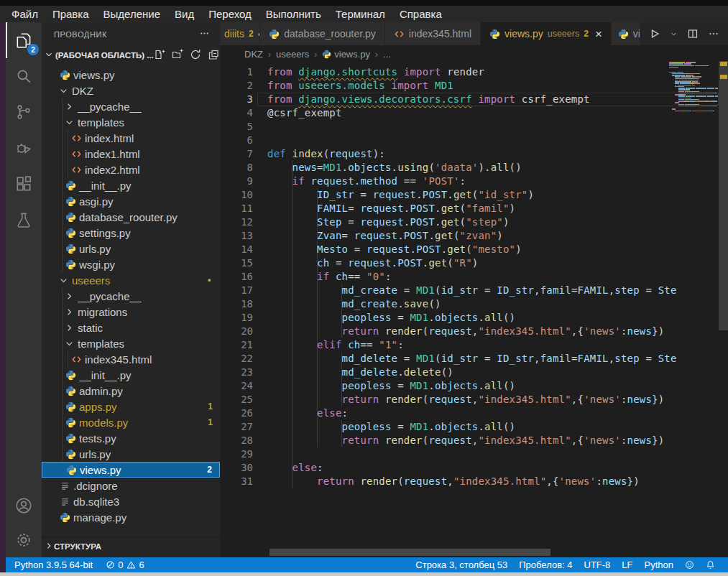  Describe the element at coordinates (131, 217) in the screenshot. I see `file-database_roouter.py: database_roouter.py` at that location.